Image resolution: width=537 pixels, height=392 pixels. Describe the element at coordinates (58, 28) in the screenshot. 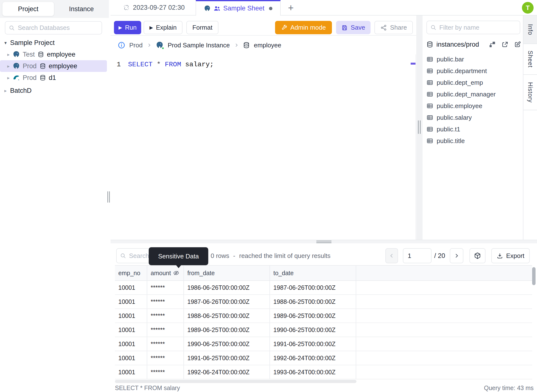

I see `search-input` at that location.